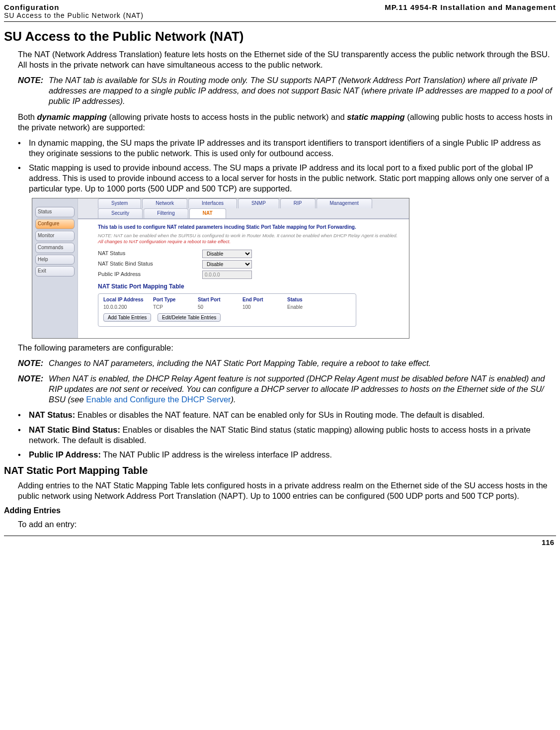 This screenshot has height=730, width=560. Describe the element at coordinates (470, 7) in the screenshot. I see `header-doc-title: MP.11 4954-R Installation and Management` at that location.